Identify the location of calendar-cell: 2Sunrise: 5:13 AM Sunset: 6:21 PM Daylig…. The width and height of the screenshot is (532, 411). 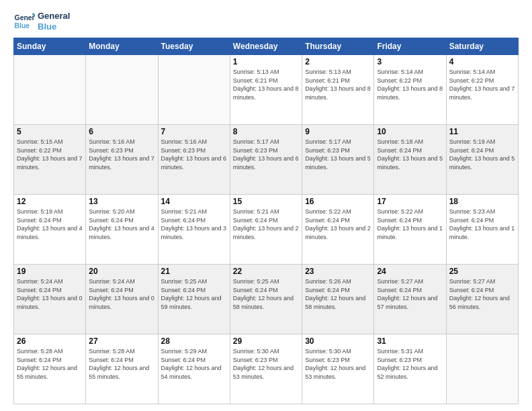
(339, 90).